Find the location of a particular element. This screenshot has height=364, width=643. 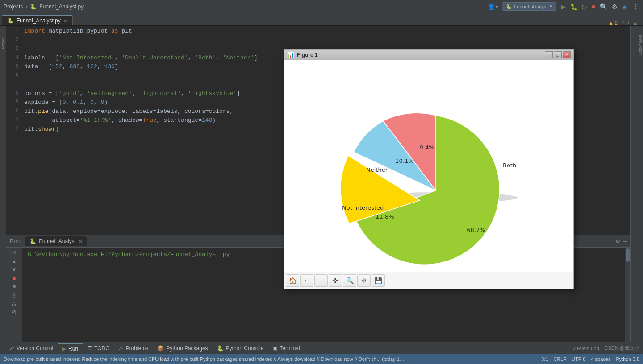

fig-forward-btn: → is located at coordinates (321, 281).